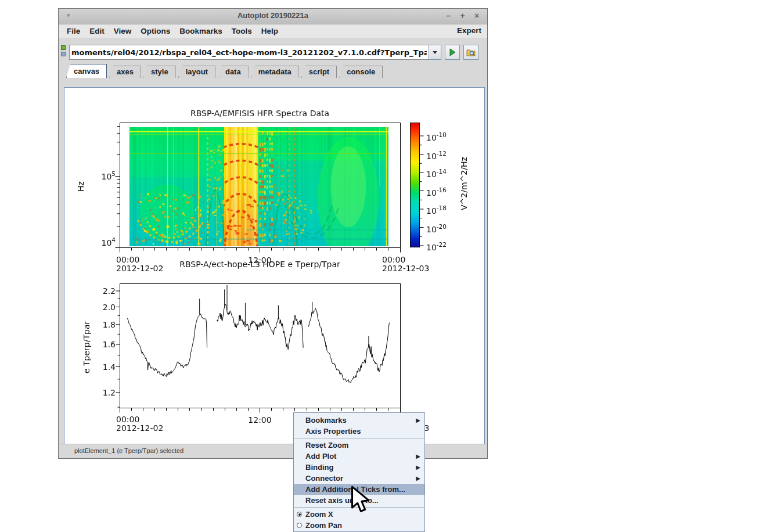 This screenshot has height=532, width=781. What do you see at coordinates (324, 479) in the screenshot?
I see `menu-item-label: Connector` at bounding box center [324, 479].